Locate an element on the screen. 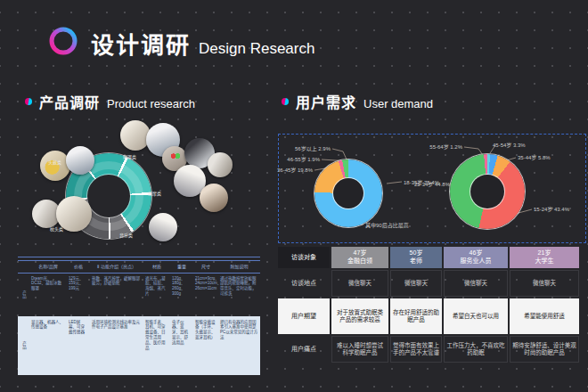 Image resolution: width=588 pixels, height=392 pixels. product-table-header-cell: 附加说明 is located at coordinates (239, 267).